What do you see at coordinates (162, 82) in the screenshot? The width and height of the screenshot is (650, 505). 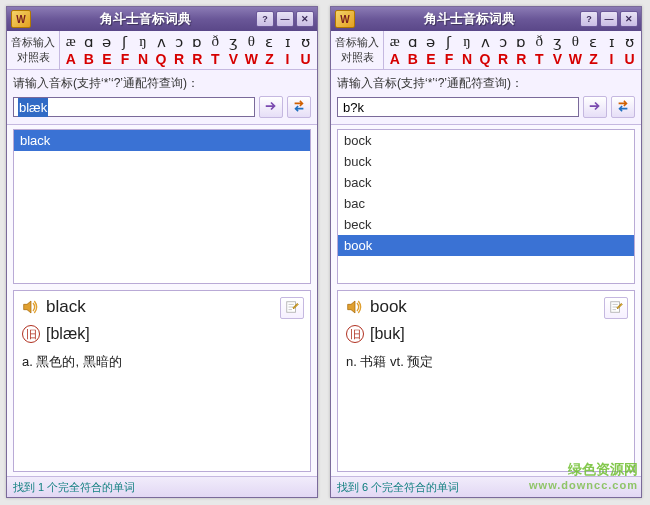 I see `prompt-label: 请输入音标(支持‘*’‘?’通配符查询)：` at bounding box center [162, 82].